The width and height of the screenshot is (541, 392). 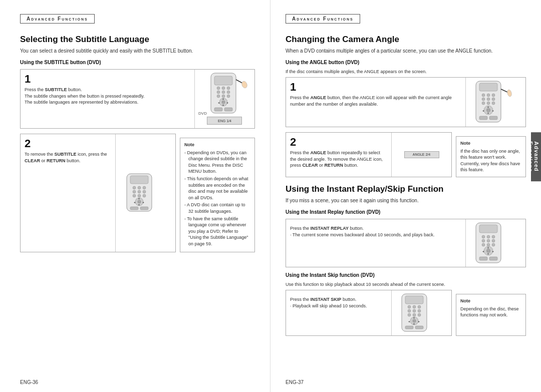 What do you see at coordinates (421, 313) in the screenshot?
I see `skip-step-image: ▲ ▼ ◄ ►` at bounding box center [421, 313].